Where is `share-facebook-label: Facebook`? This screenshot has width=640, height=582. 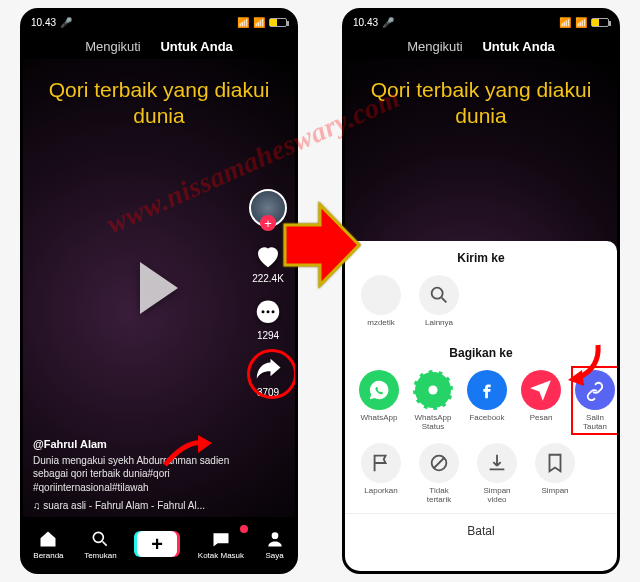
share-facebook-label: Facebook is located at coordinates (486, 418).